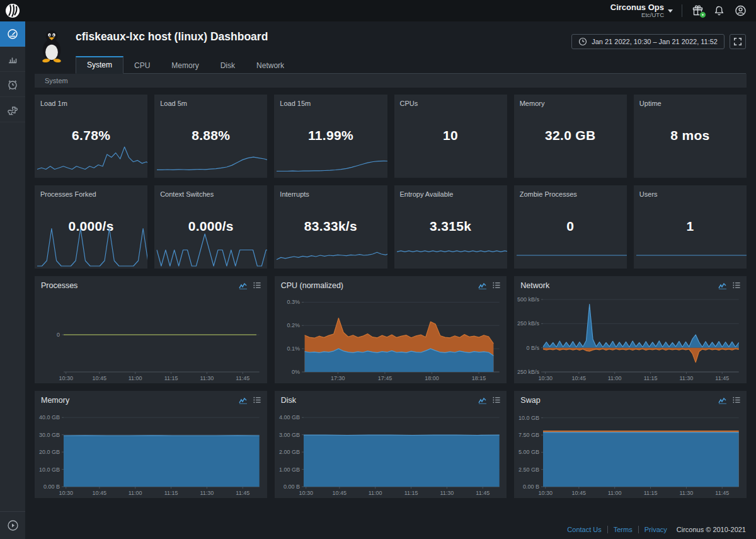 The width and height of the screenshot is (756, 539). What do you see at coordinates (741, 11) in the screenshot?
I see `user-account-button` at bounding box center [741, 11].